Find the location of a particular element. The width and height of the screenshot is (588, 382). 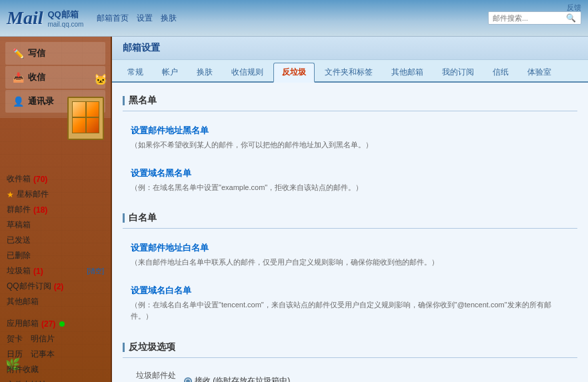

sidebar-item-attachments: 附件收藏 is located at coordinates (55, 369).